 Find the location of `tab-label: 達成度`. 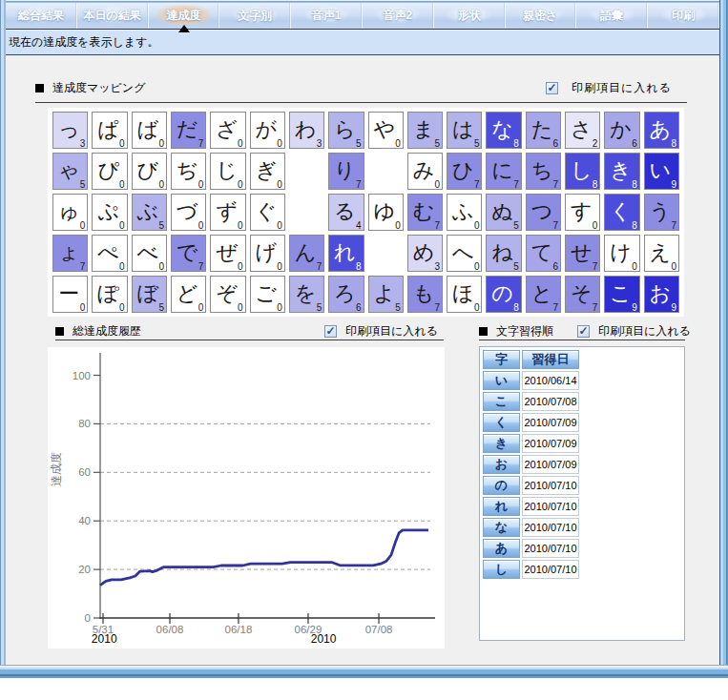

tab-label: 達成度 is located at coordinates (183, 15).